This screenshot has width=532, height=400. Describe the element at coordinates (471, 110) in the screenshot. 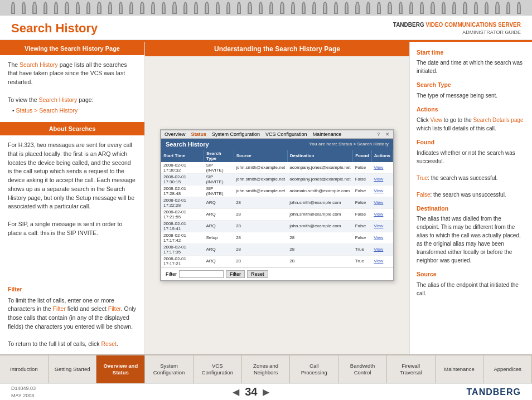

I see `rs-actions-title: Actions` at that location.